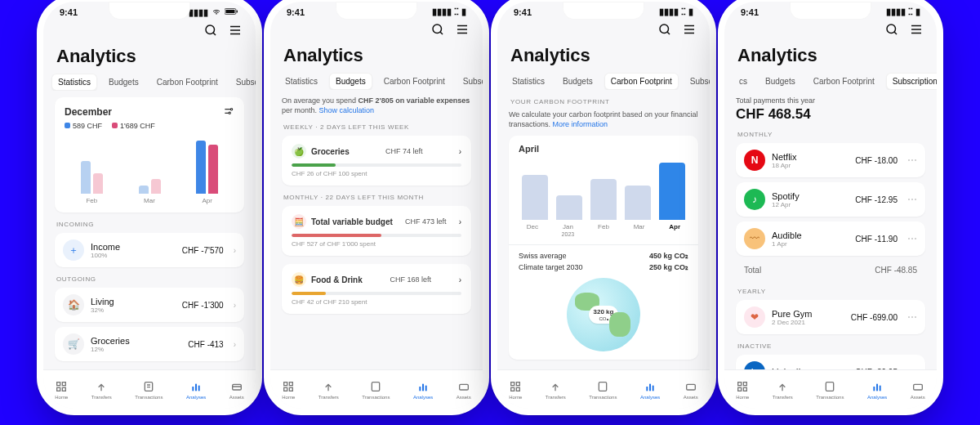 Image resolution: width=980 pixels, height=425 pixels. Describe the element at coordinates (91, 177) in the screenshot. I see `bar-group-feb` at that location.